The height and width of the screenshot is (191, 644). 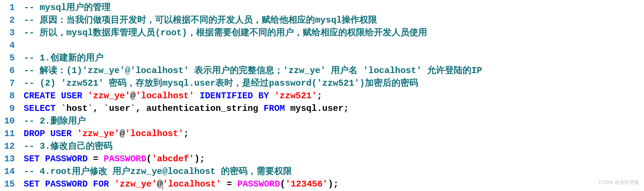 What do you see at coordinates (274, 108) in the screenshot?
I see `token-keyword: FROM` at bounding box center [274, 108].